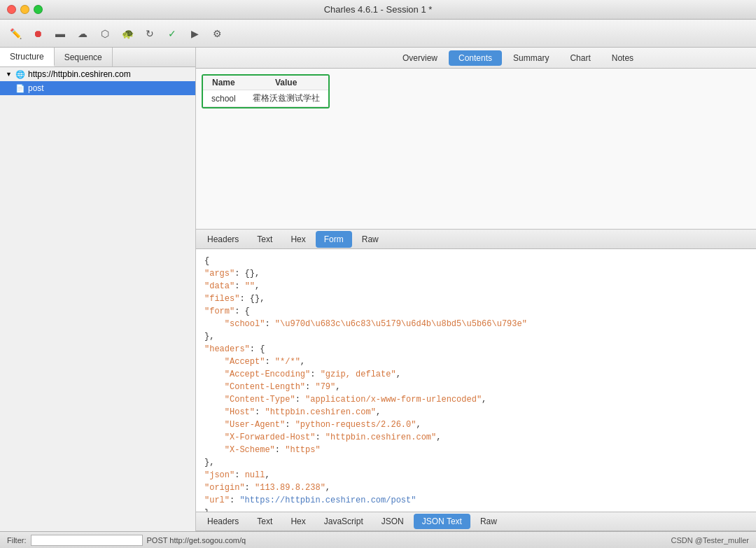  Describe the element at coordinates (17, 540) in the screenshot. I see `filter-label: Filter:` at that location.